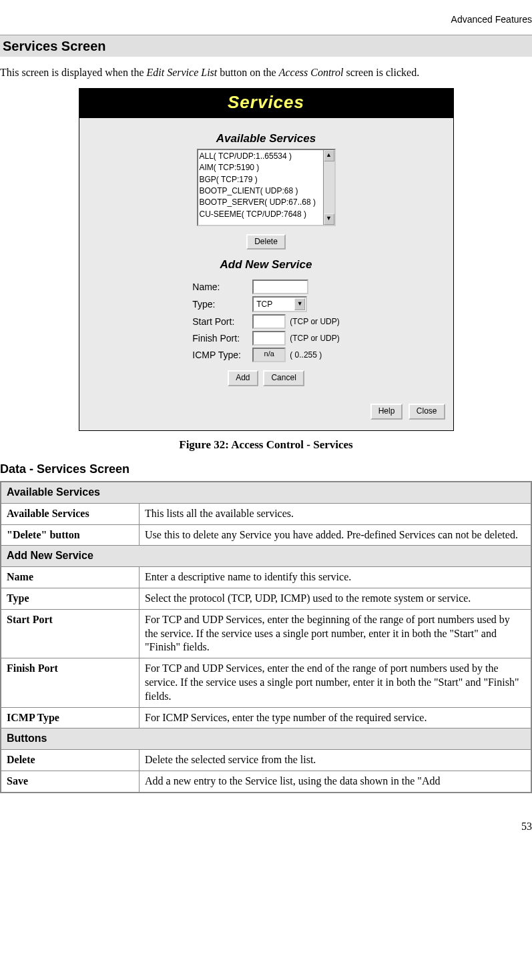 Image resolution: width=532 pixels, height=980 pixels. Describe the element at coordinates (266, 578) in the screenshot. I see `table-row: NameEnter a descriptive name to identify…` at that location.